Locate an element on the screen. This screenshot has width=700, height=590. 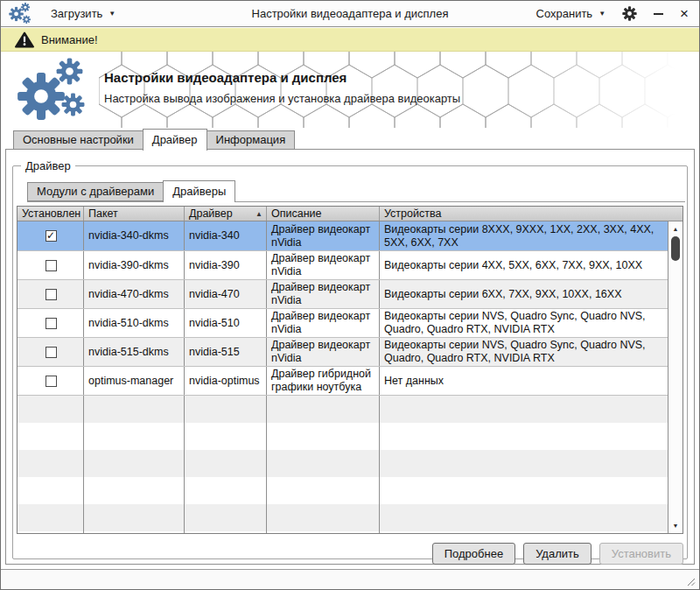
scroll-up-icon: ▲ is located at coordinates (676, 229).